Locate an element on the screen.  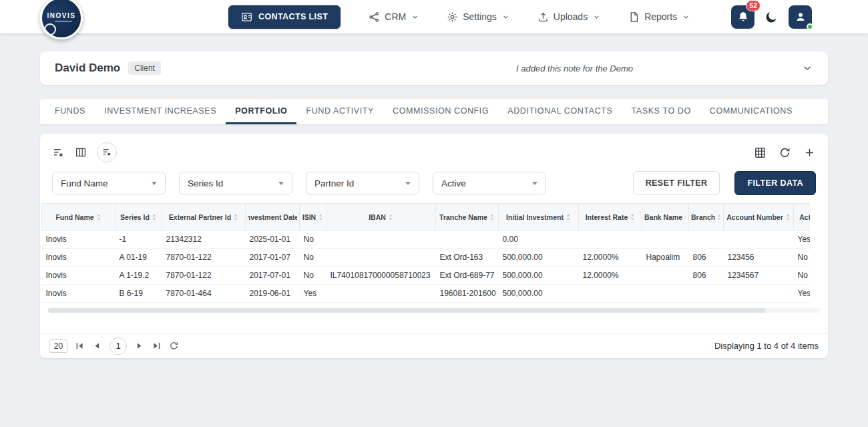
table-cell: 0.00 is located at coordinates (539, 239).